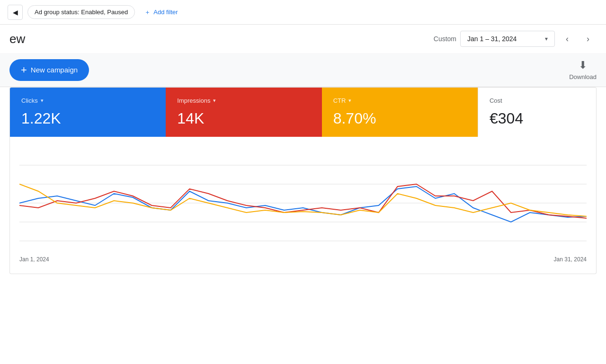  What do you see at coordinates (400, 118) in the screenshot?
I see `metric-value-ctr: 8.70%` at bounding box center [400, 118].